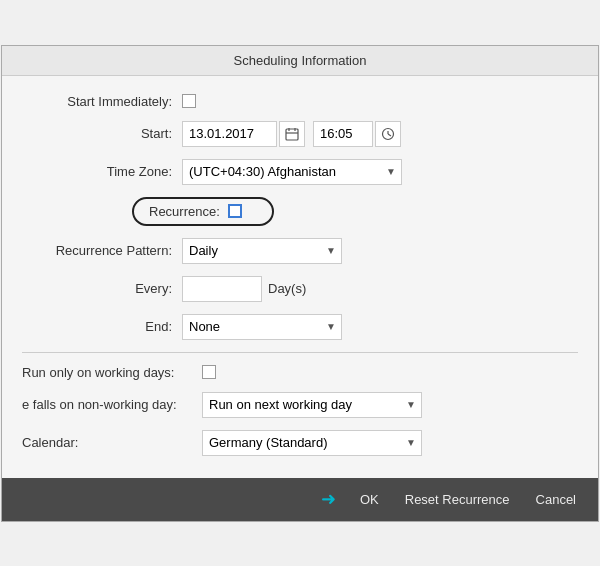 The image size is (600, 566). I want to click on reset-recurrence-button: Reset Recurrence, so click(458, 500).